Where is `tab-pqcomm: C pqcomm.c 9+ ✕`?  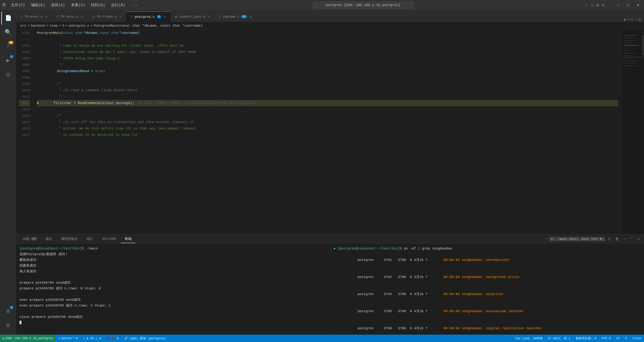
tab-pqcomm: C pqcomm.c 9+ ✕ is located at coordinates (236, 16).